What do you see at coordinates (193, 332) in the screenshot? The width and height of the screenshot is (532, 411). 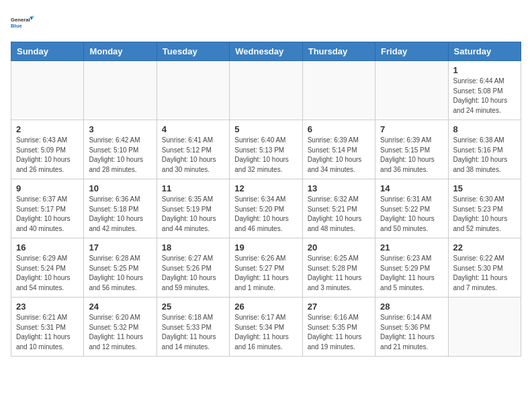 I see `day-info: Sunrise: 6:18 AM Sunset: 5:33 PM Dayligh…` at bounding box center [193, 332].